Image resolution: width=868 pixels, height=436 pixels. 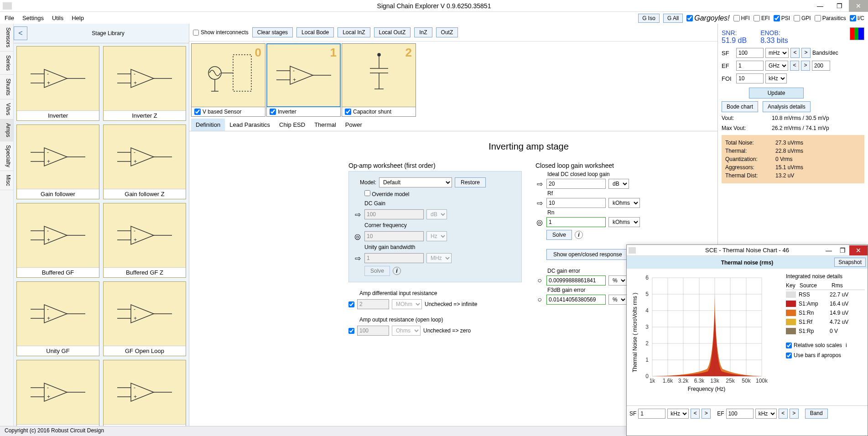 I want to click on override-model-checkbox: Override model, so click(x=387, y=194).